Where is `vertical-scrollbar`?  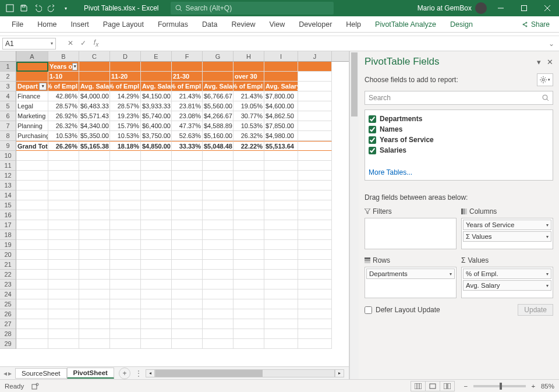 vertical-scrollbar is located at coordinates (354, 216).